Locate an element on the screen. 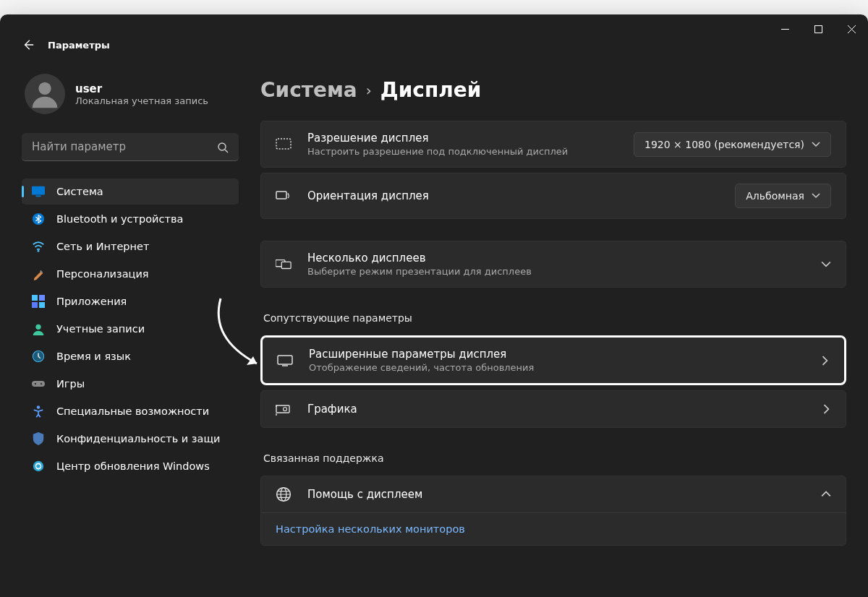 This screenshot has width=868, height=597. link-text: Настройка нескольких мониторов is located at coordinates (370, 529).